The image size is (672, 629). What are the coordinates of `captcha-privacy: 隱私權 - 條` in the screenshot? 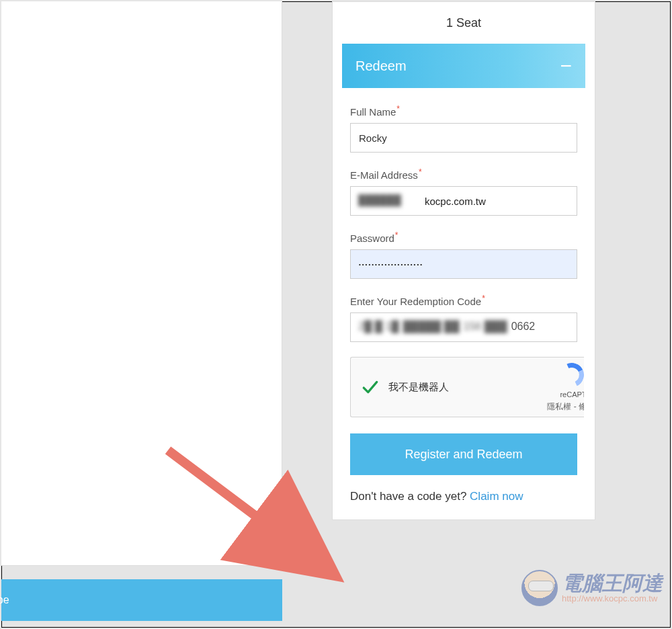 It's located at (566, 407).